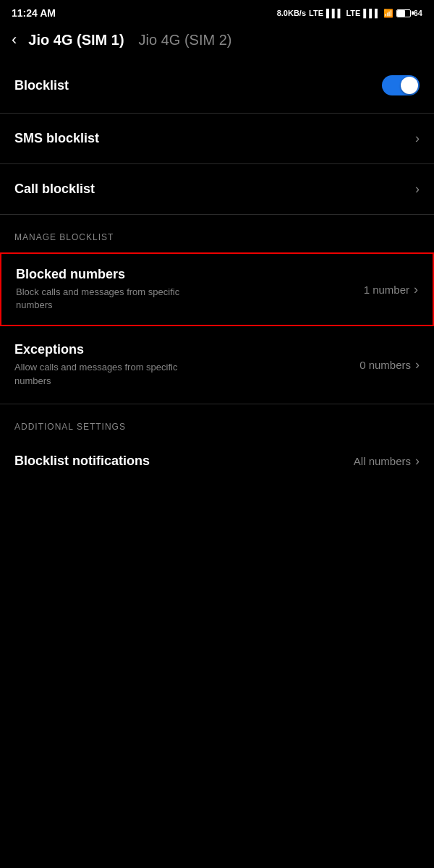  I want to click on data-speed: 8.0KB/s, so click(292, 13).